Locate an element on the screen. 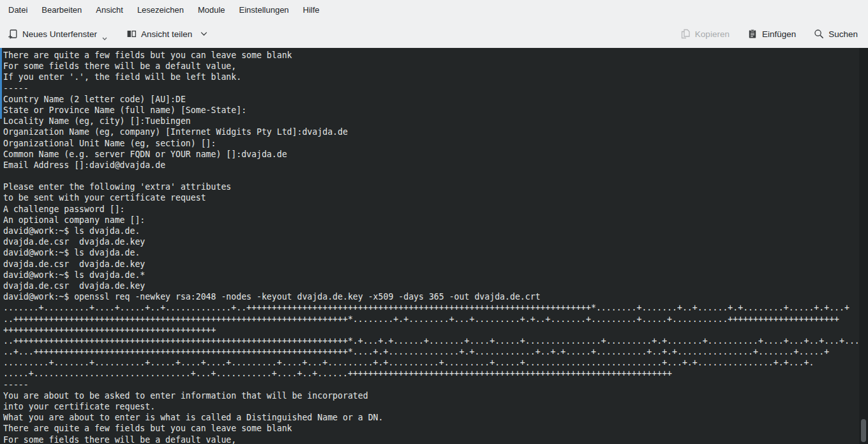  toolbar: Neues Unterfenster Ansicht teilen is located at coordinates (434, 34).